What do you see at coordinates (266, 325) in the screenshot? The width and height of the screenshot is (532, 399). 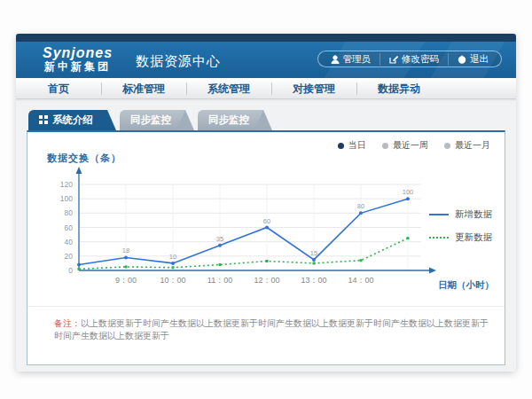 I see `footnote: 备注：以上数据更新于时间产生数据以上数据更新于时间产生数据以上数据更新于时间产生…` at bounding box center [266, 325].